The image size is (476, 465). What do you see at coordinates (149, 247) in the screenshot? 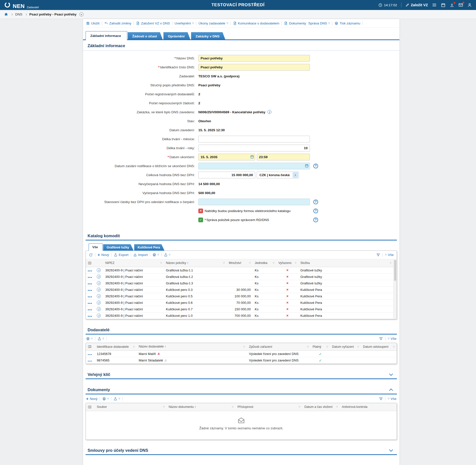
I see `catalog-tab-pens: Kuličkové Pera` at bounding box center [149, 247].